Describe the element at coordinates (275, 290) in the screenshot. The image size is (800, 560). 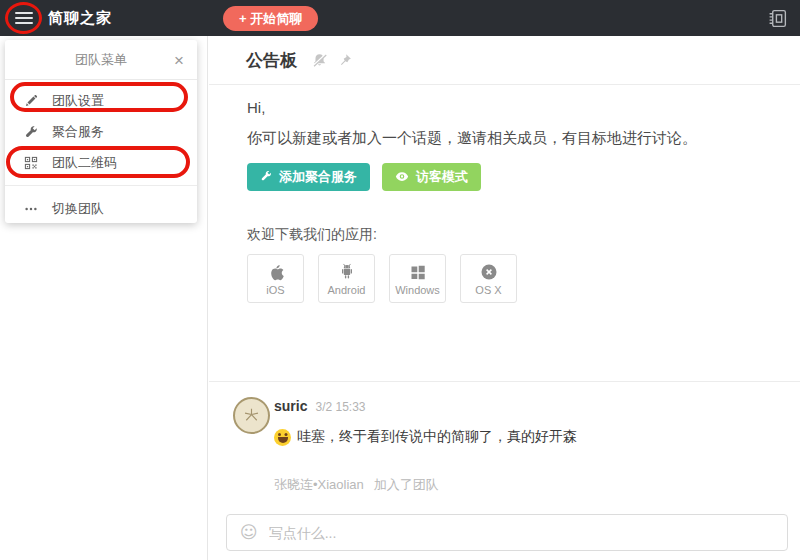
I see `app-label: iOS` at that location.